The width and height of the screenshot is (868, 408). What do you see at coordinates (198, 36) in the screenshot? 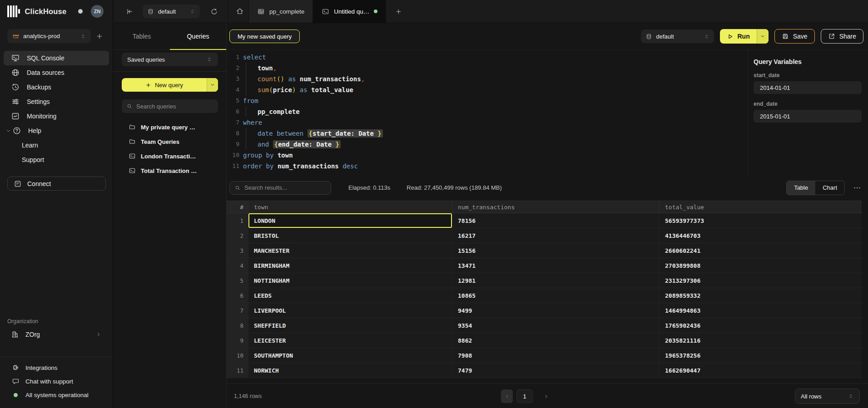
I see `tab-queries: Queries` at bounding box center [198, 36].